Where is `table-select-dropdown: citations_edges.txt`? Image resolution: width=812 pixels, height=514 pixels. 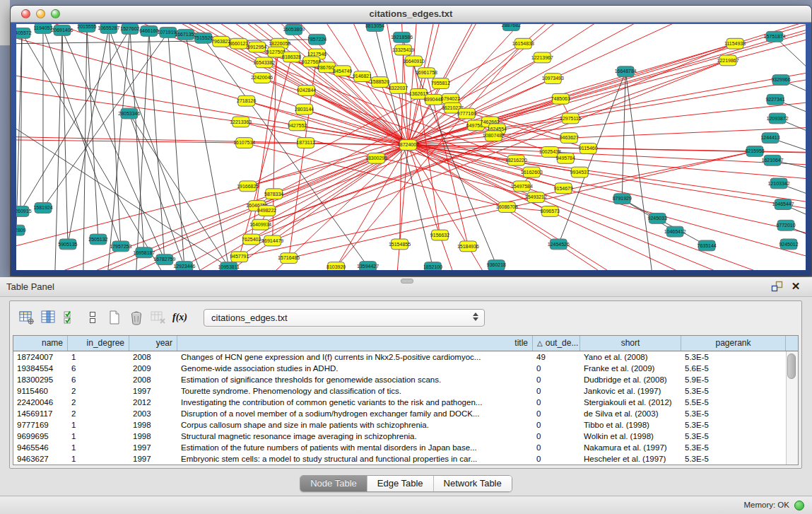 table-select-dropdown: citations_edges.txt is located at coordinates (344, 318).